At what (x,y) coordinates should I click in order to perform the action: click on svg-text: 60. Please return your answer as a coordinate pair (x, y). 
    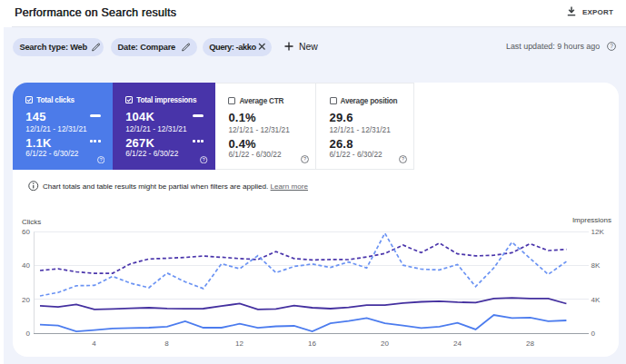
    Looking at the image, I should click on (25, 232).